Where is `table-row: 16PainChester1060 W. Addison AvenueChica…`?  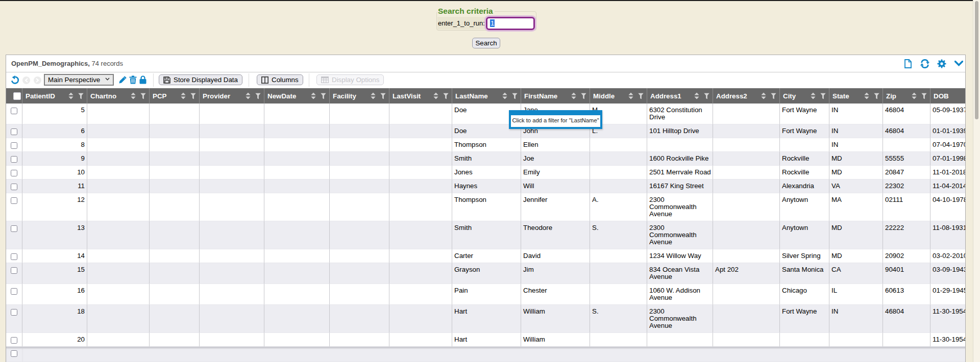 table-row: 16PainChester1060 W. Addison AvenueChica… is located at coordinates (486, 295).